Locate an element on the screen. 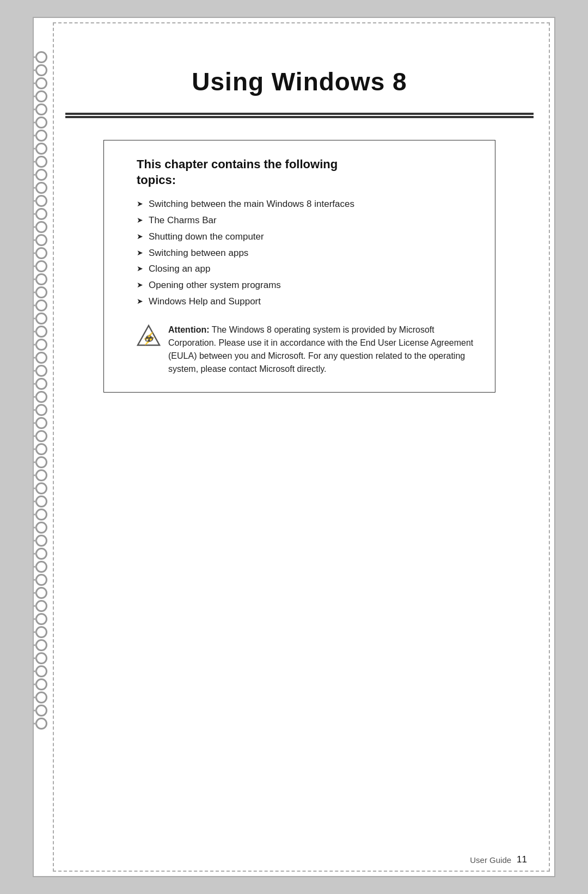  border-bottom is located at coordinates (302, 871).